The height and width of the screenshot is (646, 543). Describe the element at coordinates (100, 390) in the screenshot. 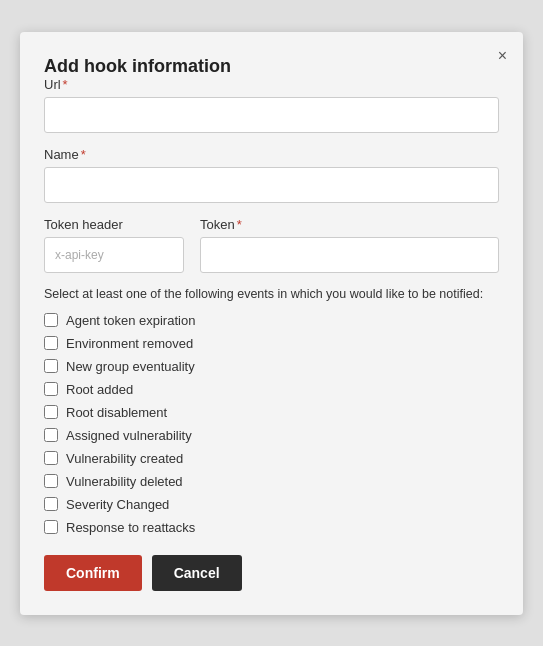

I see `checkbox-label-root_added: Root added` at that location.